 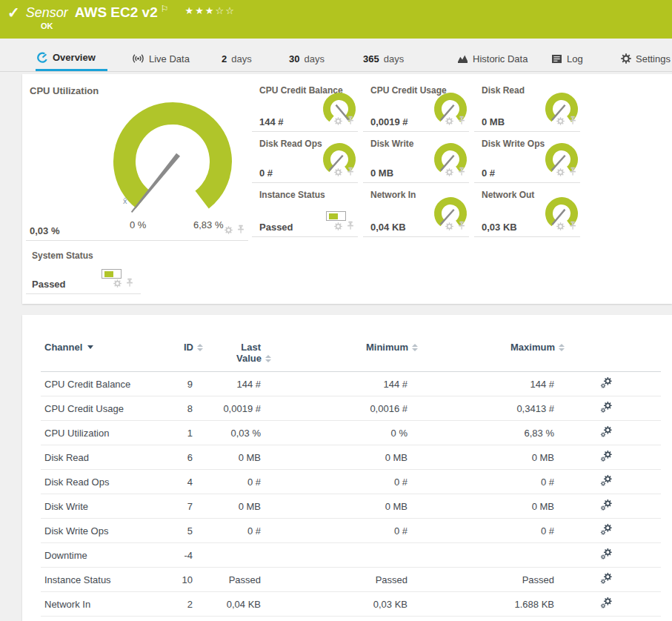 What do you see at coordinates (102, 556) in the screenshot?
I see `cell-channel: Downtime` at bounding box center [102, 556].